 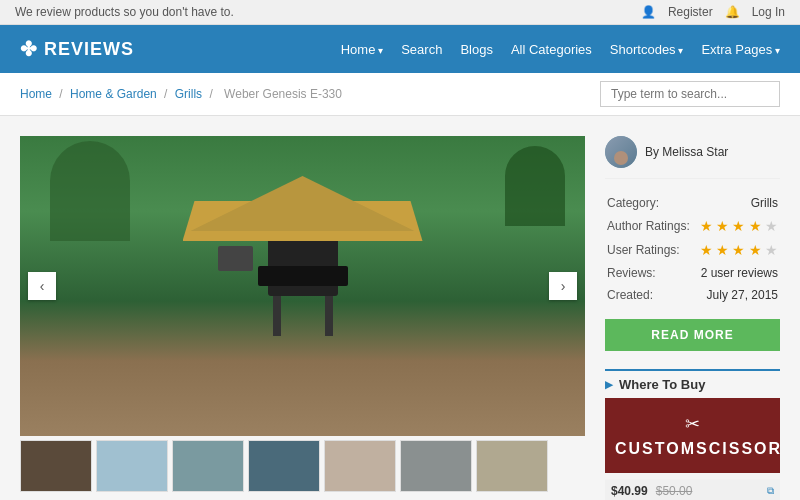 I want to click on search-input, so click(x=690, y=94).